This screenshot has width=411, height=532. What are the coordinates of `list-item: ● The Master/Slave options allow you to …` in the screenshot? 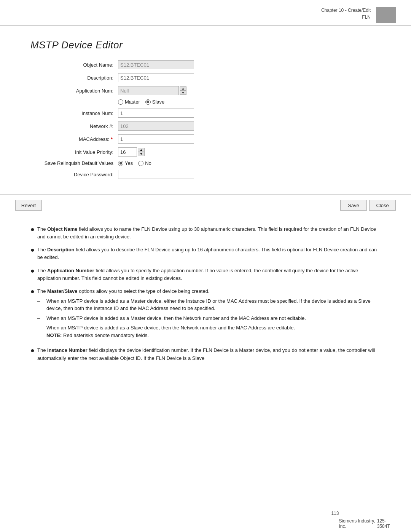 It's located at (206, 315).